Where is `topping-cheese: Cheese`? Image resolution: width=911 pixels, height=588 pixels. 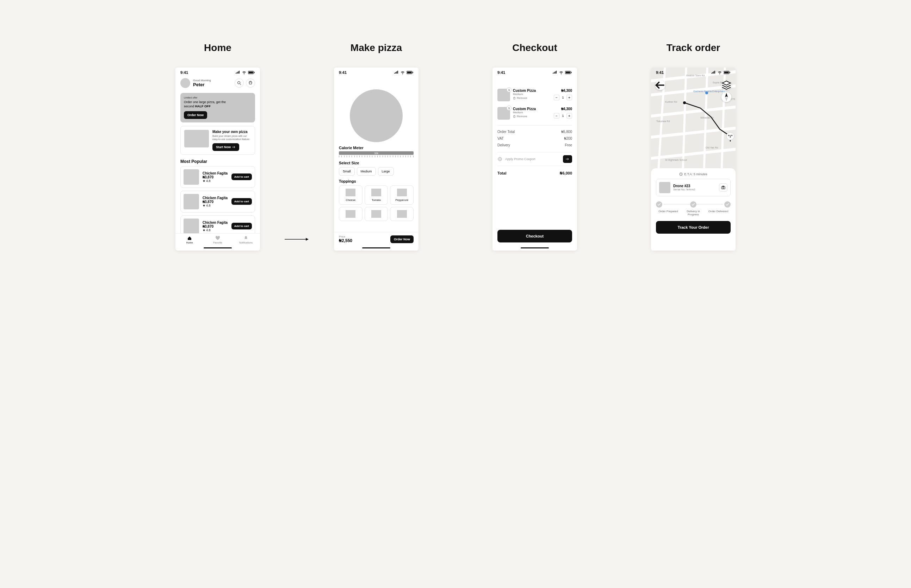 topping-cheese: Cheese is located at coordinates (351, 195).